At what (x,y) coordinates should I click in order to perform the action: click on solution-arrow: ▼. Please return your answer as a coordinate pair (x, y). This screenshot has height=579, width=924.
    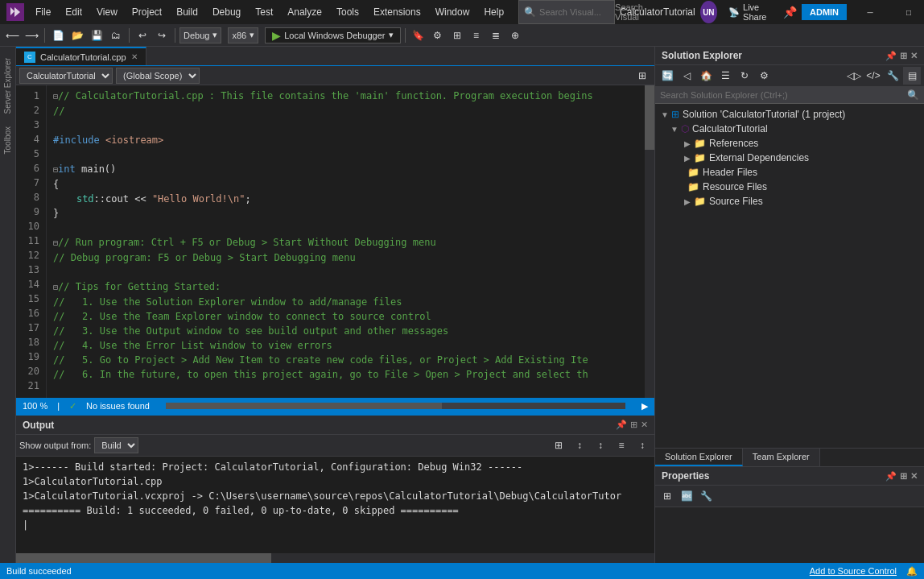
    Looking at the image, I should click on (665, 114).